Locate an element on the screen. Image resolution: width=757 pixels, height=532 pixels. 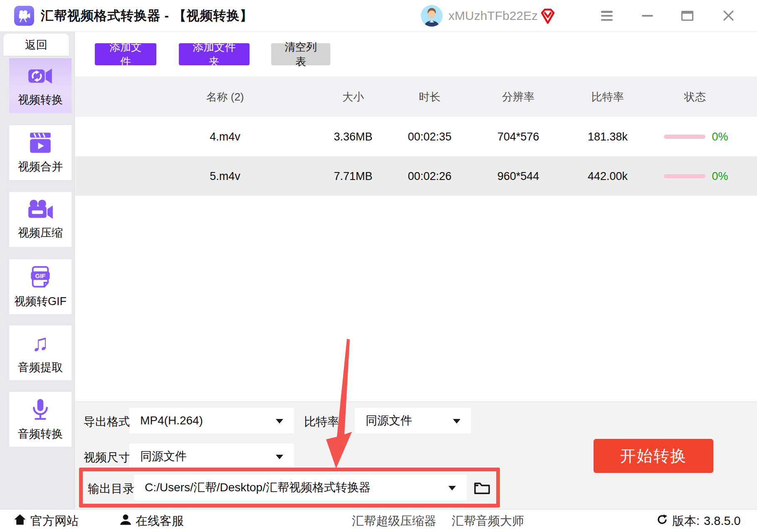
output-dir-dropdown: C:/Users/汇帮/Desktop/汇帮视频格式转换器 is located at coordinates (300, 488).